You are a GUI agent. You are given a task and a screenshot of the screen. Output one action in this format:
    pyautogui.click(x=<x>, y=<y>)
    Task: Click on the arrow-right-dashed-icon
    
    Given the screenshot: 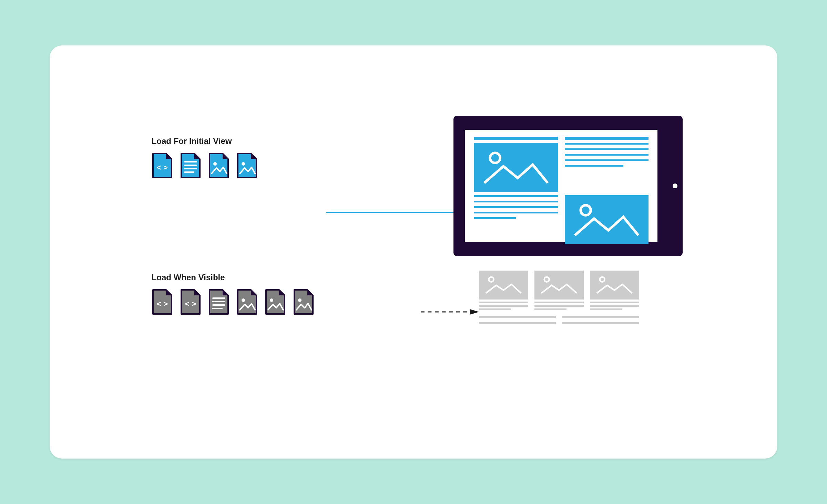 What is the action you would take?
    pyautogui.click(x=450, y=312)
    